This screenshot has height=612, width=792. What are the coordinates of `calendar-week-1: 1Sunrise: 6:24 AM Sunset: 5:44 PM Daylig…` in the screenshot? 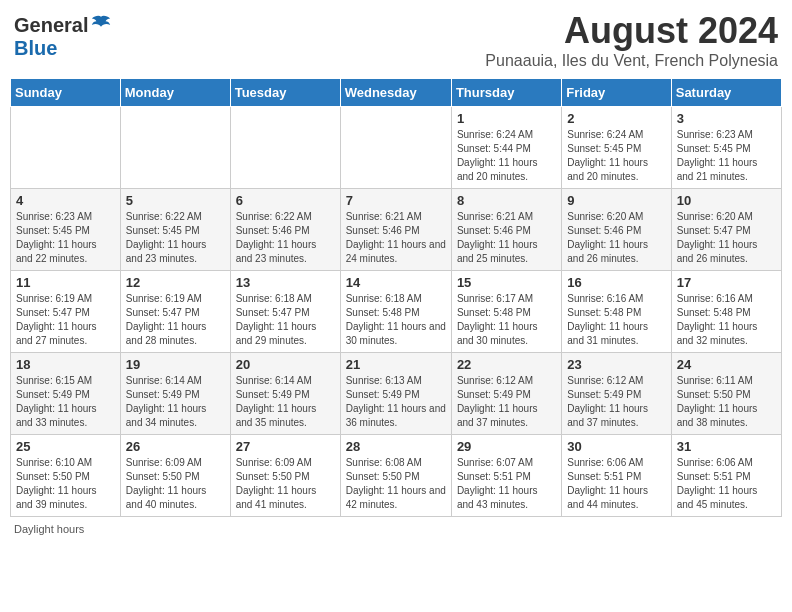 It's located at (396, 148).